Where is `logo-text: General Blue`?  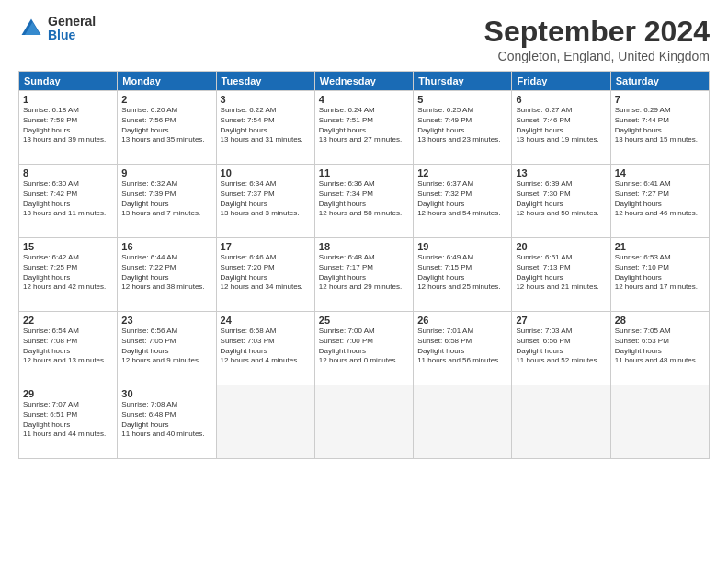 logo-text: General Blue is located at coordinates (72, 29).